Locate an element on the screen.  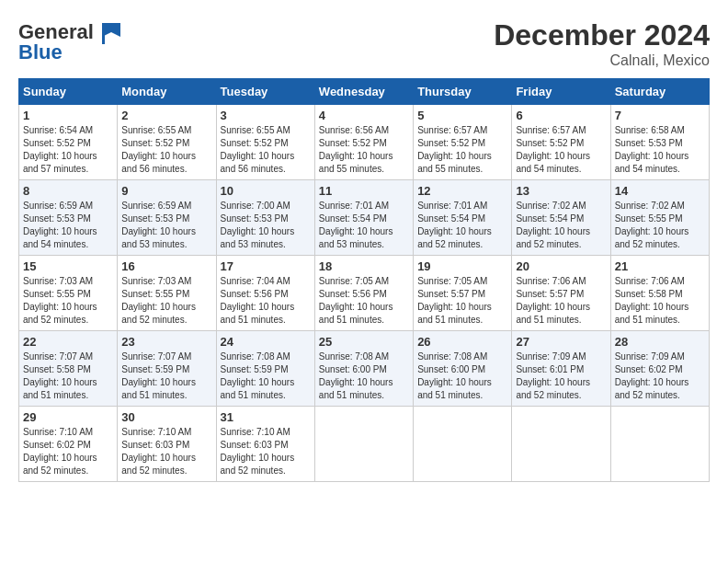
col-header-wednesday: Wednesday is located at coordinates (364, 92).